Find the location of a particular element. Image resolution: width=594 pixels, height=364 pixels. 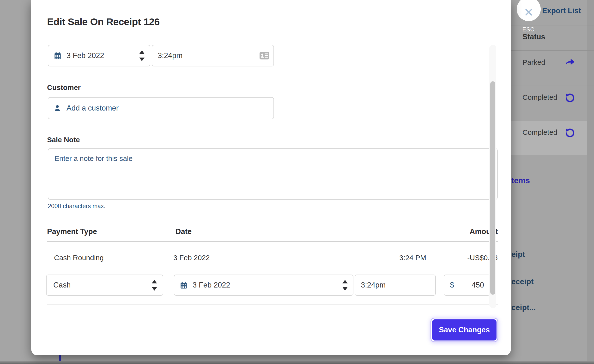

payment-row-time: 3:24 PM is located at coordinates (413, 258).